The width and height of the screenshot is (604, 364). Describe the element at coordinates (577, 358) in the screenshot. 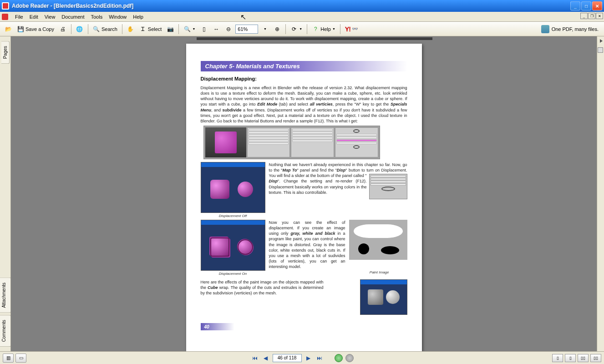

I see `view-mode-buttons: ▯ ▯ ▯▯ ▯▯` at that location.